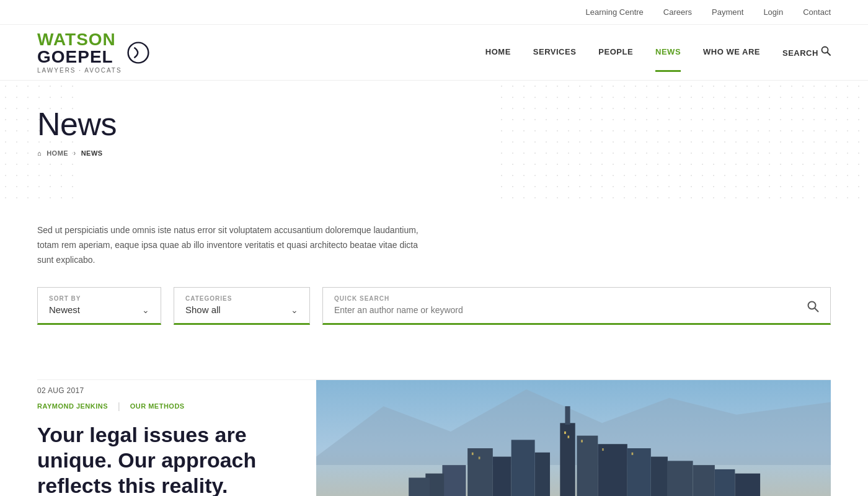 Image resolution: width=868 pixels, height=496 pixels. What do you see at coordinates (616, 53) in the screenshot?
I see `nav-people: PEOPLE` at bounding box center [616, 53].